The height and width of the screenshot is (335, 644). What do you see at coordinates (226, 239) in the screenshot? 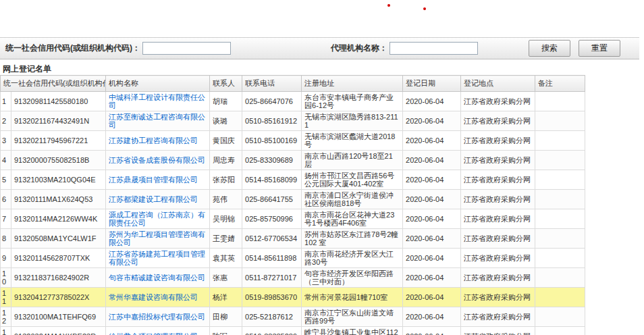
I see `contact-person: 王雯婧` at bounding box center [226, 239].